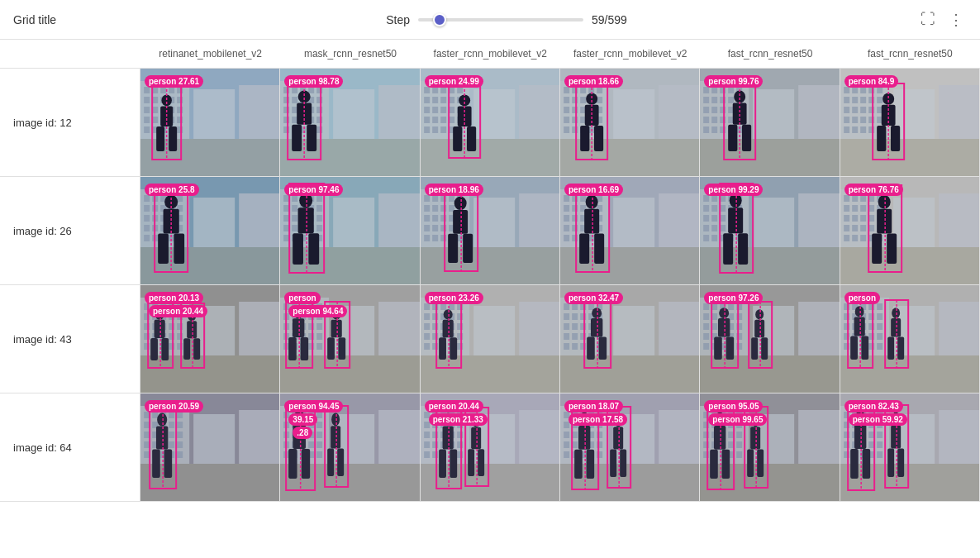 This screenshot has height=558, width=980. Describe the element at coordinates (350, 231) in the screenshot. I see `grid-cell: person 97.46` at that location.